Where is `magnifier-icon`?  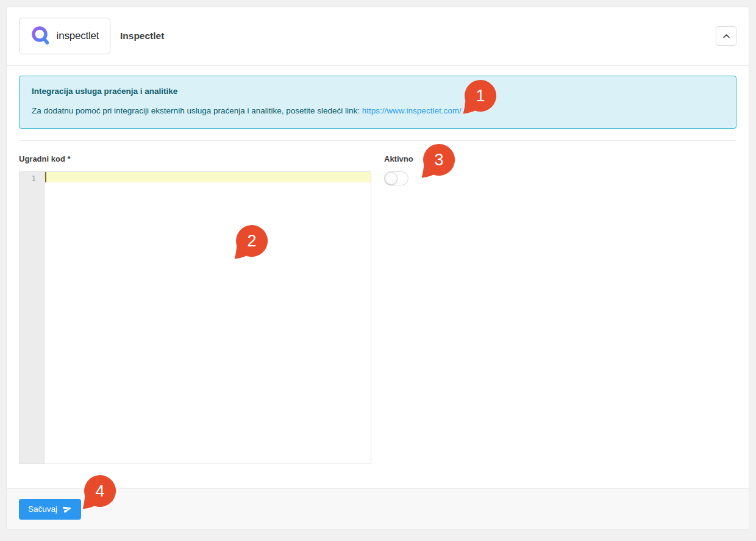 magnifier-icon is located at coordinates (41, 36).